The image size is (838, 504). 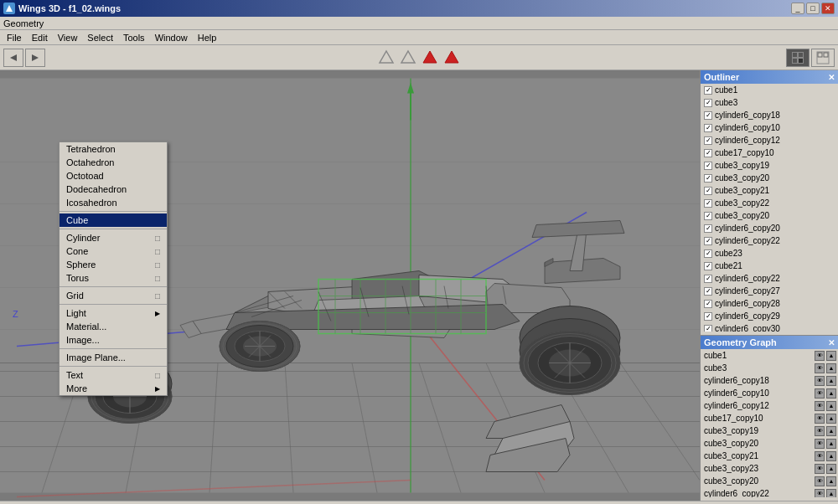 What do you see at coordinates (820, 444) in the screenshot?
I see `geo-eye-btn-c3c20: 👁` at bounding box center [820, 444].